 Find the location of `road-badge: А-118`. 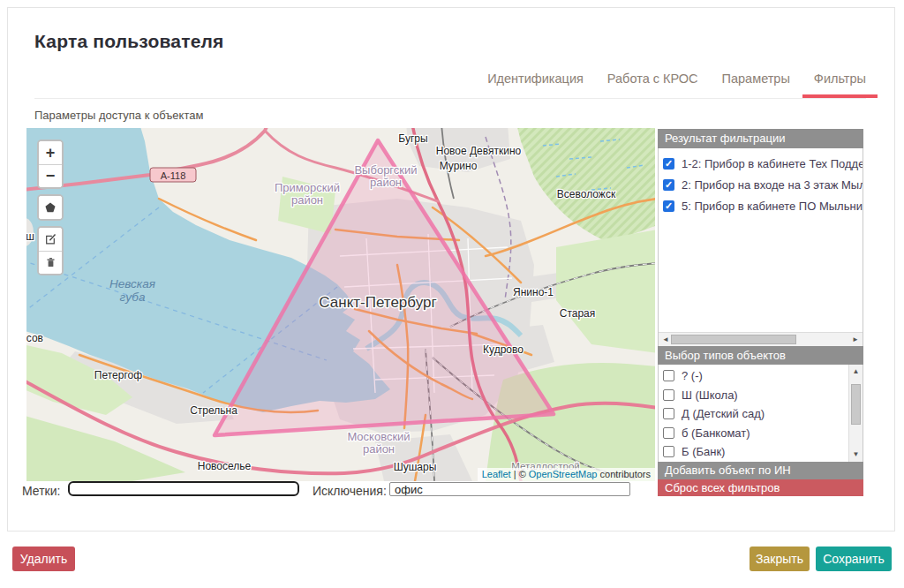

road-badge: А-118 is located at coordinates (173, 175).